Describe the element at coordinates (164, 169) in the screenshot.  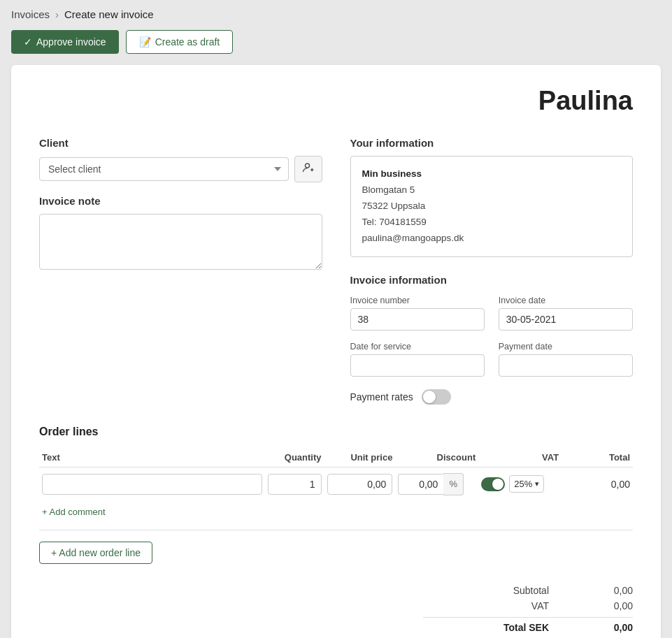
I see `client-select: Select client` at that location.